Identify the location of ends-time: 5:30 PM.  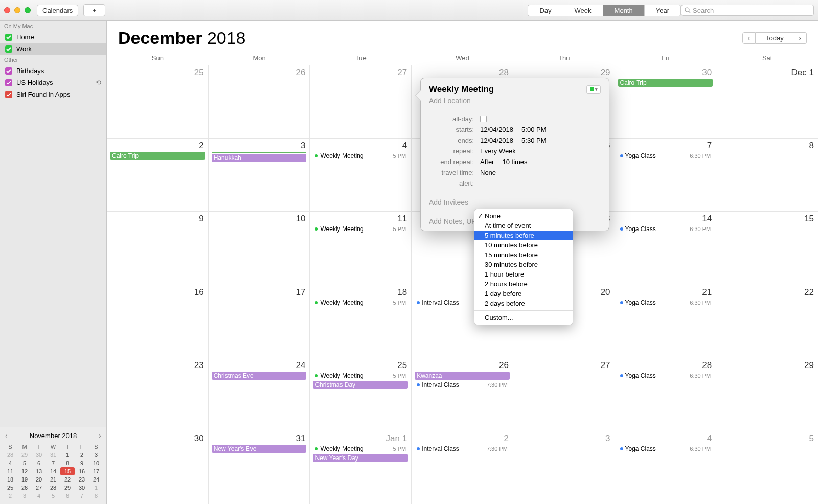
(534, 140).